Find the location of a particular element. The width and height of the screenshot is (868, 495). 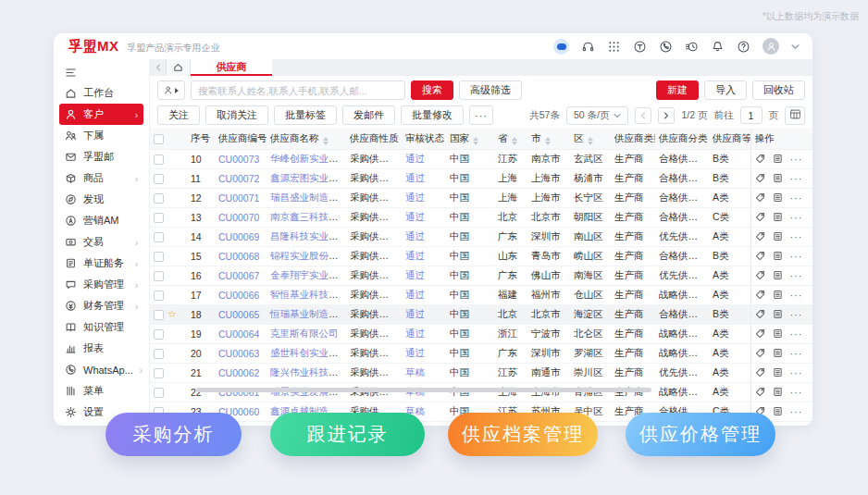

cell-code: CU00069 is located at coordinates (241, 237).